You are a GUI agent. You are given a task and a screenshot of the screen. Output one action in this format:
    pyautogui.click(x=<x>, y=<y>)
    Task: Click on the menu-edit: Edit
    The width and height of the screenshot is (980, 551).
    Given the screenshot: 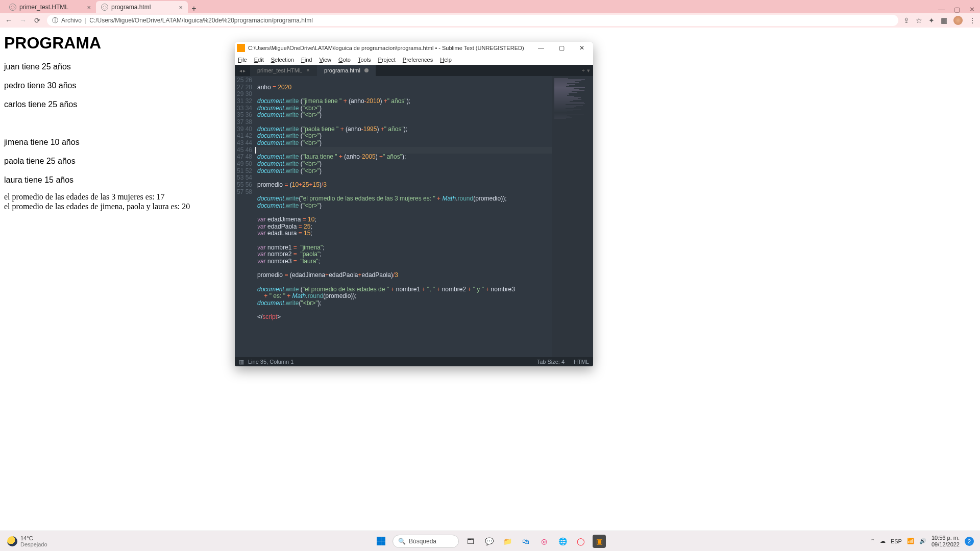 What is the action you would take?
    pyautogui.click(x=259, y=60)
    